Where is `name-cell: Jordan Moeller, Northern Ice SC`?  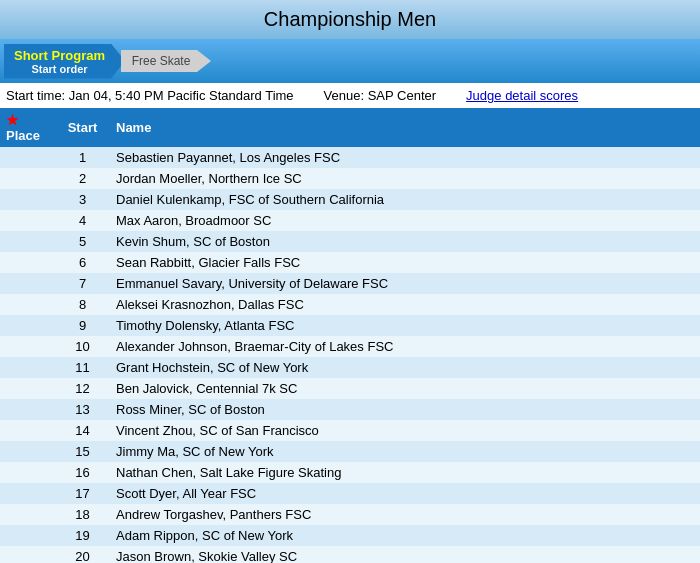 name-cell: Jordan Moeller, Northern Ice SC is located at coordinates (405, 178).